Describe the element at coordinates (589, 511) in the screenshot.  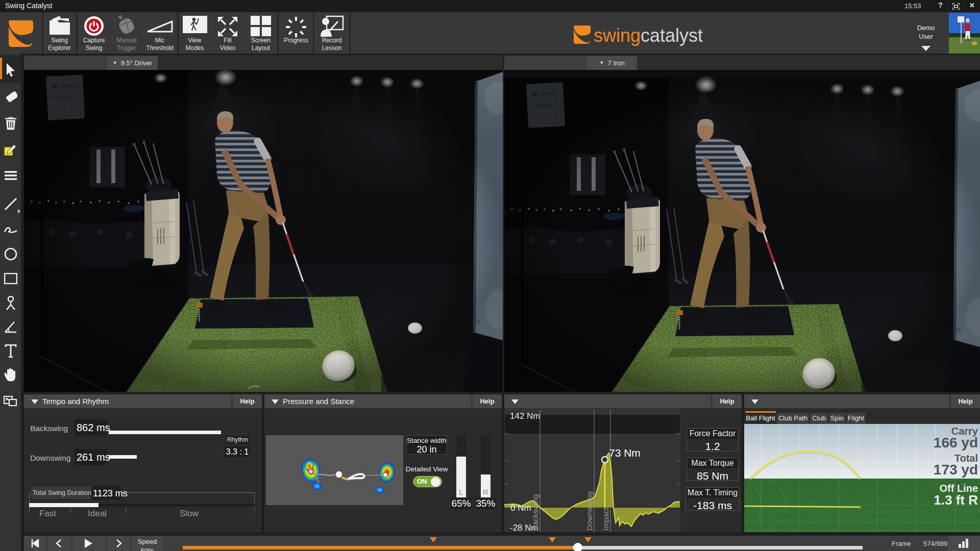
I see `svg-text: Downswing` at that location.